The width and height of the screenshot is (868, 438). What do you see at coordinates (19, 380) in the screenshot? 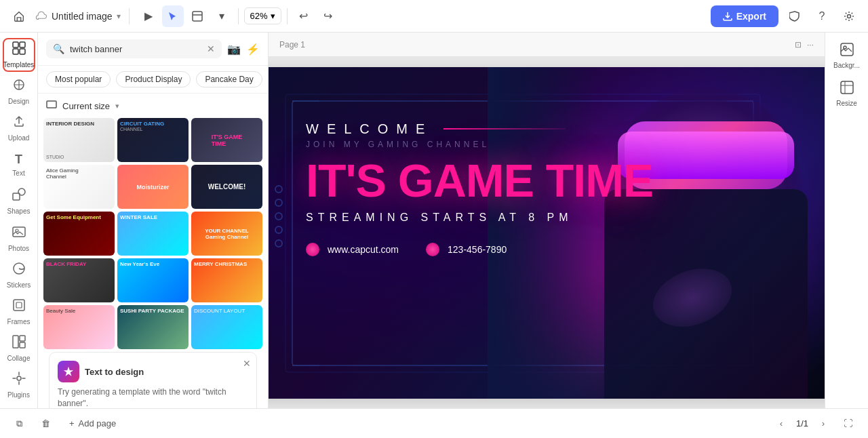
I see `plugins-icon` at bounding box center [19, 380].